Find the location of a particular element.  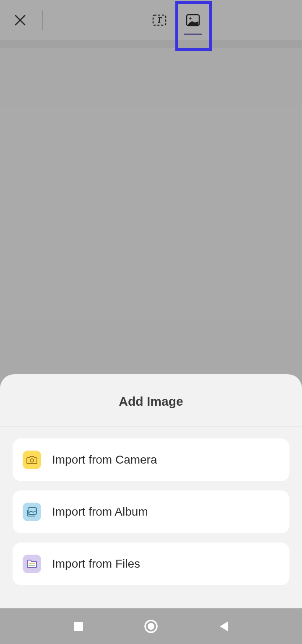

picture-icon is located at coordinates (193, 20).